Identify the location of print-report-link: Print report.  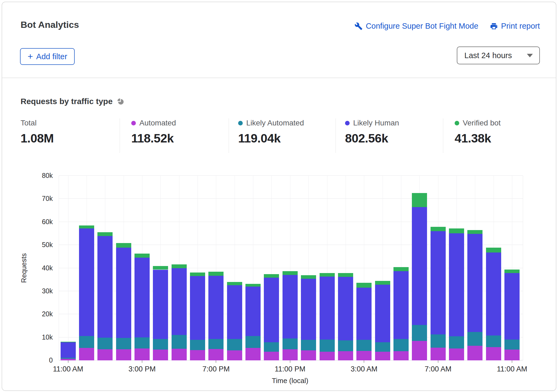
(515, 26).